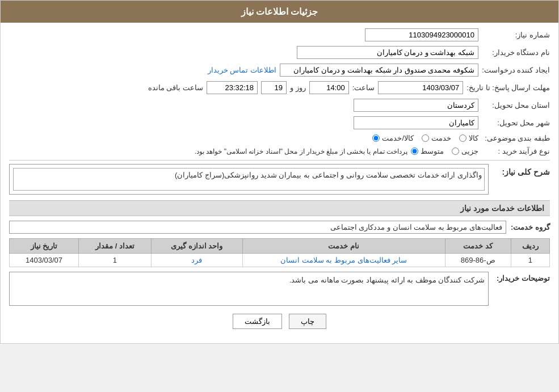  Describe the element at coordinates (470, 151) in the screenshot. I see `noe-jozii-label: جزیی` at that location.